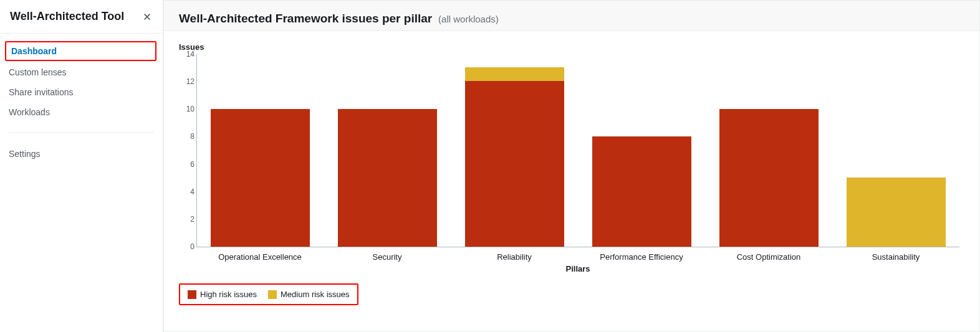 The width and height of the screenshot is (980, 332). Describe the element at coordinates (147, 17) in the screenshot. I see `close-icon` at that location.